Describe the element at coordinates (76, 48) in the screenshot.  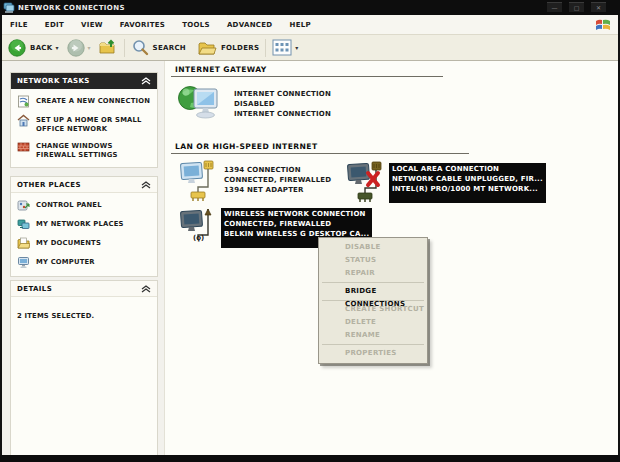
I see `forward-icon` at that location.